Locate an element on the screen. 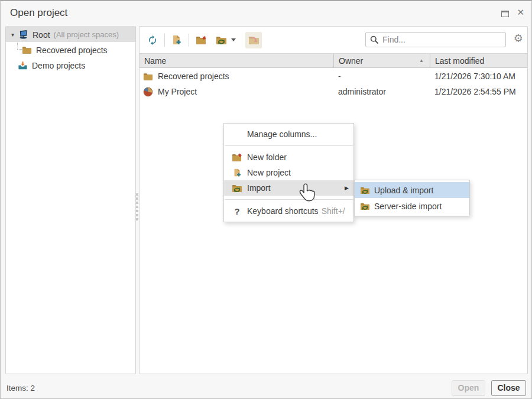  context-menu: Manage columns... New folder is located at coordinates (288, 173).